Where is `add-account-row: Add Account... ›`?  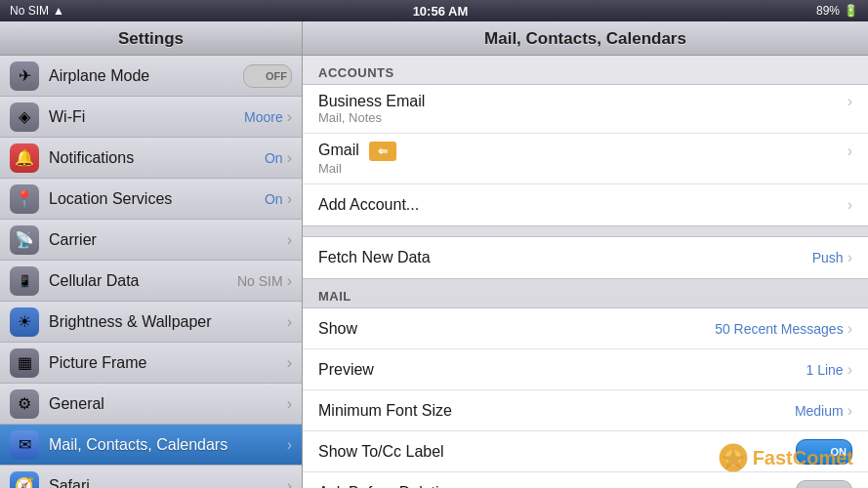
add-account-row: Add Account... › is located at coordinates (586, 205).